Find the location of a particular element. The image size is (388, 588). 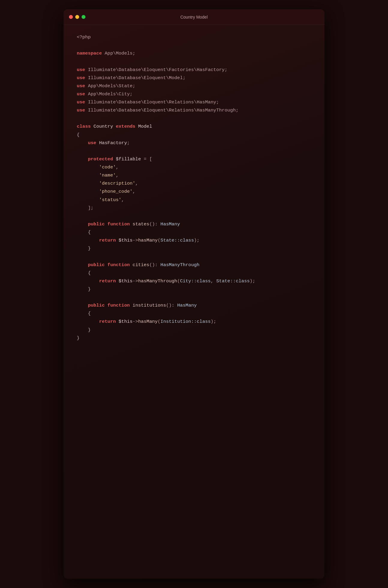

states-signature: public function states(): HasMany is located at coordinates (194, 224).